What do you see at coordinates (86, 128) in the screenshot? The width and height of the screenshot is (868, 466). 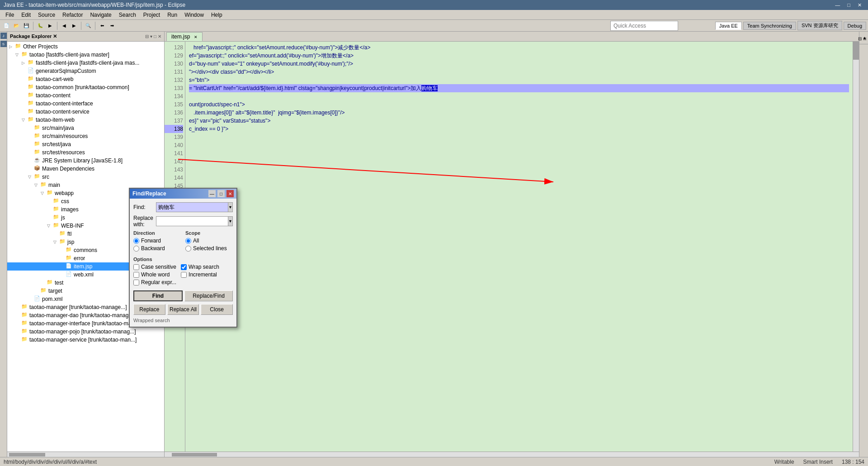 I see `tree-item: 📁 src/main/java` at bounding box center [86, 128].